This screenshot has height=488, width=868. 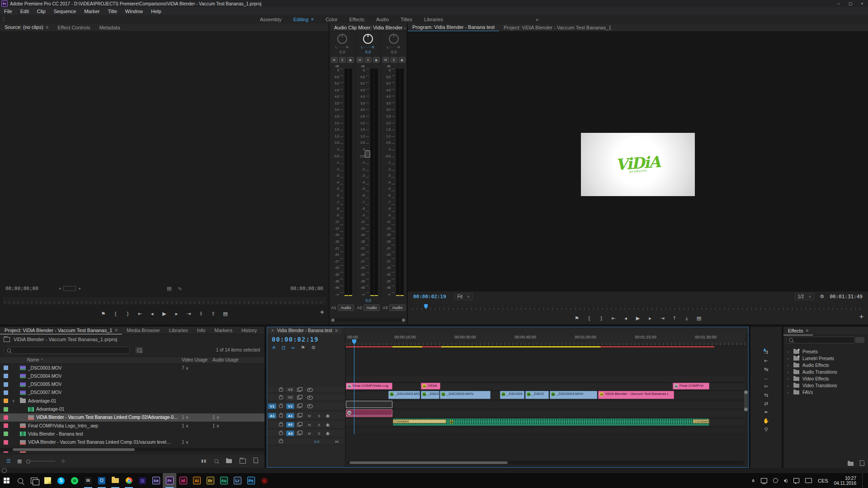 I want to click on program-settings-icon: ⚙, so click(x=822, y=296).